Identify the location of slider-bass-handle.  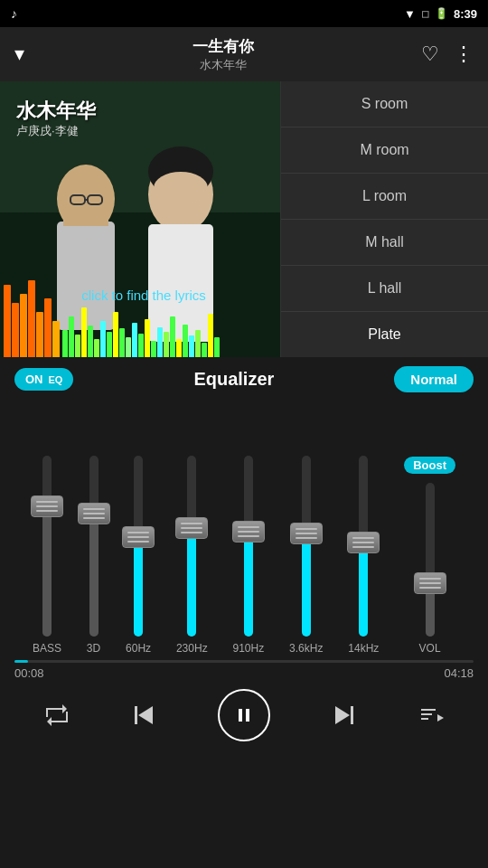
(47, 506).